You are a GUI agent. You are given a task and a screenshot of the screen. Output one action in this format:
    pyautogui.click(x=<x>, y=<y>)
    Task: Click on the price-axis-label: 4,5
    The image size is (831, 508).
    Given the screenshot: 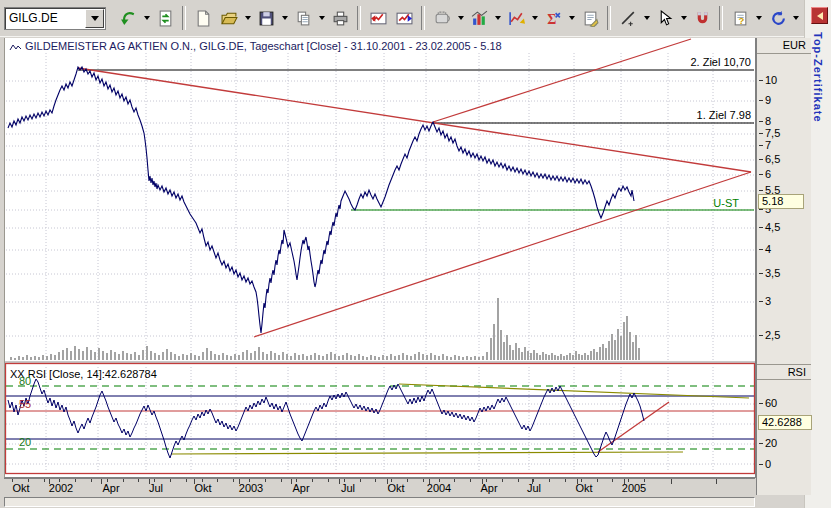 What is the action you would take?
    pyautogui.click(x=772, y=227)
    